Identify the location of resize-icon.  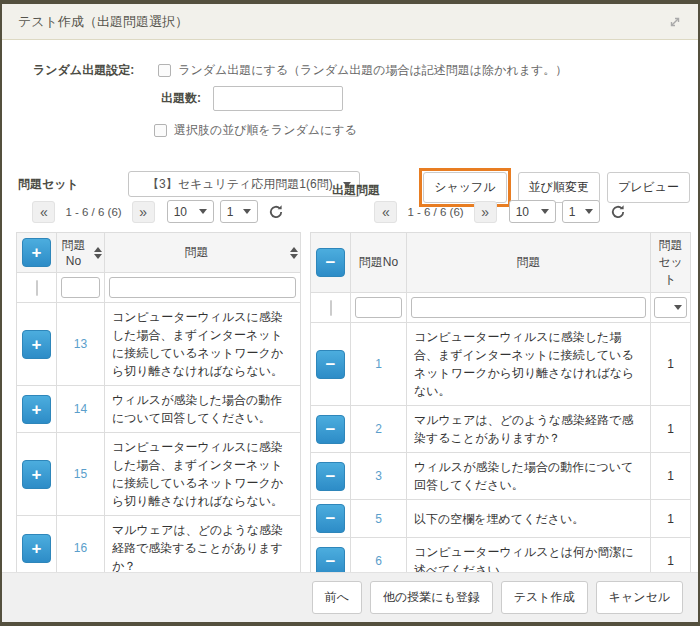
(675, 22).